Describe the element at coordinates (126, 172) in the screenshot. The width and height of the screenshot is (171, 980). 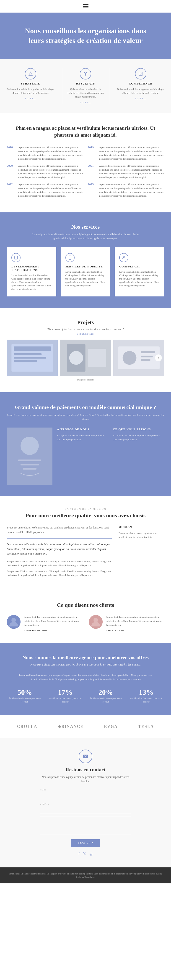
I see `history-item-2021: 2021 Agence de recrutement qui offrirait…` at that location.